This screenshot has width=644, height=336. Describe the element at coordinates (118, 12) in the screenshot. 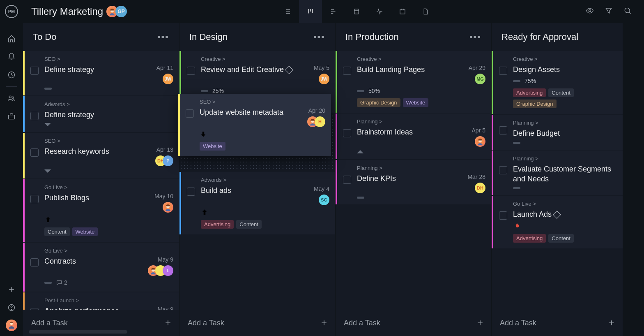

I see `project-members: GP` at that location.